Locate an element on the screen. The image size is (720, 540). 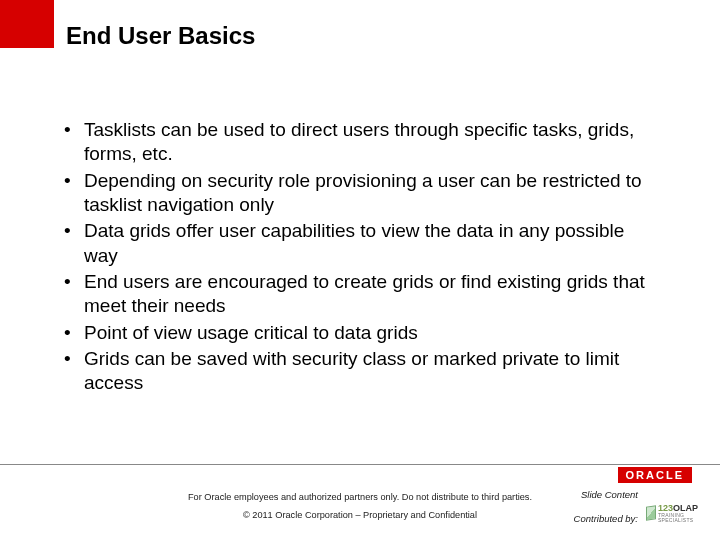
olap-logo-num: 123 is located at coordinates (666, 508).